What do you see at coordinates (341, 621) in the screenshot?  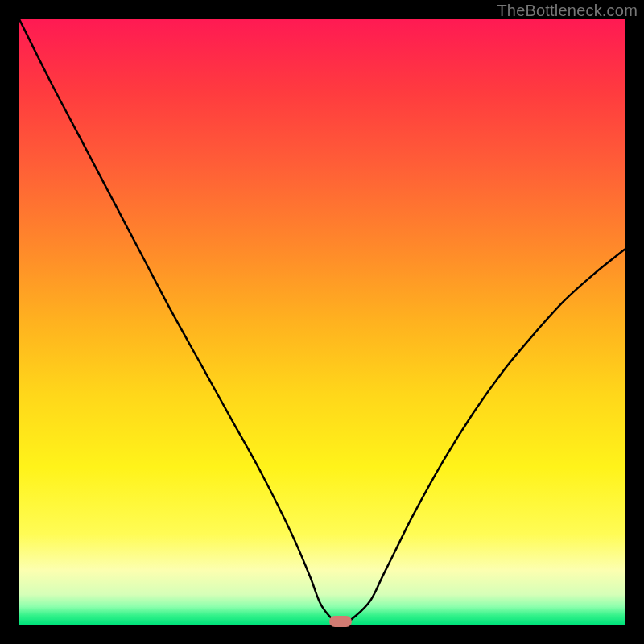 I see `optimal-marker` at bounding box center [341, 621].